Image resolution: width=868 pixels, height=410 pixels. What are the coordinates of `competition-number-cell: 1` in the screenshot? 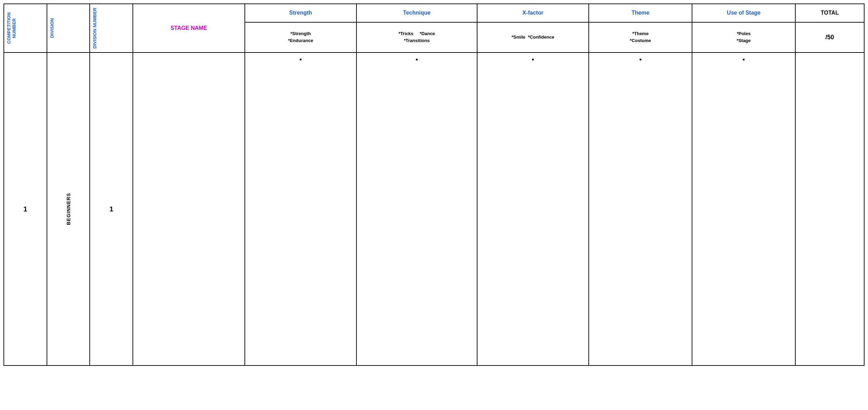 It's located at (25, 209).